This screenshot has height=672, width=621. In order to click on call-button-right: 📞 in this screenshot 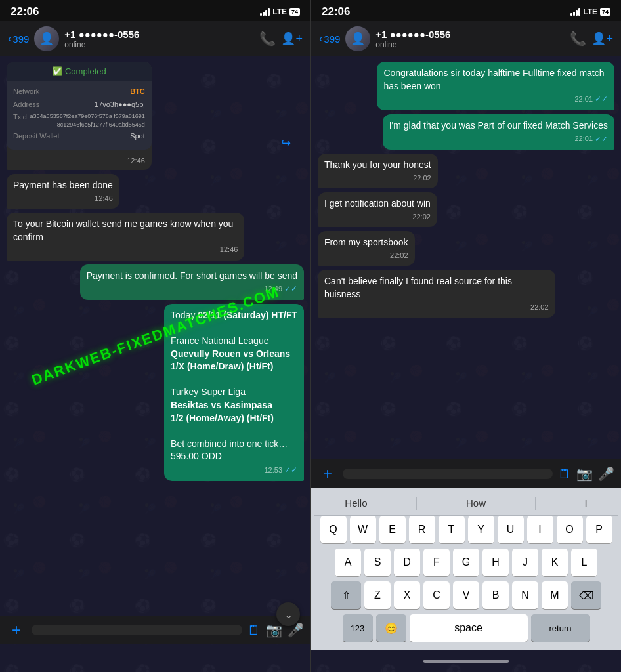, I will do `click(578, 39)`.